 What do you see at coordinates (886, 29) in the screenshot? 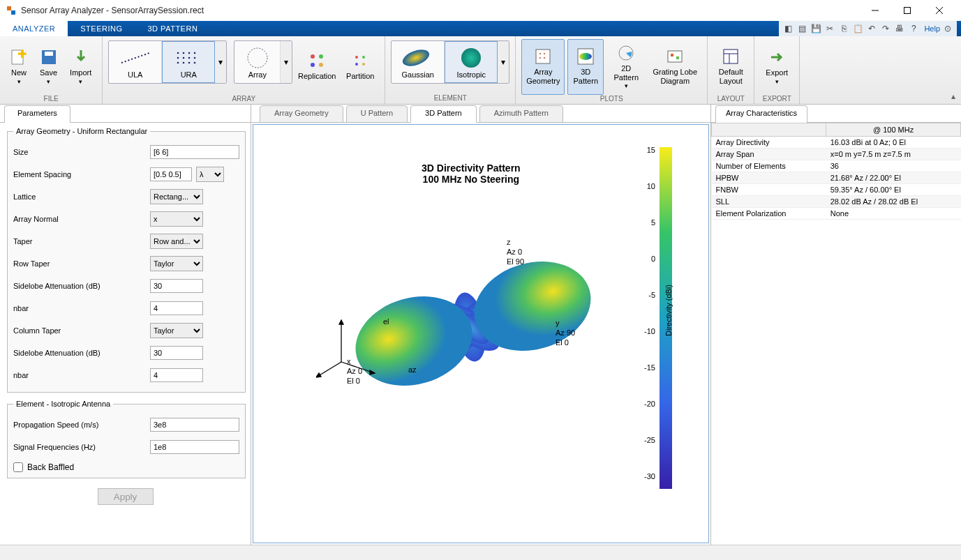
I see `qat-redo-icon: ↷` at bounding box center [886, 29].